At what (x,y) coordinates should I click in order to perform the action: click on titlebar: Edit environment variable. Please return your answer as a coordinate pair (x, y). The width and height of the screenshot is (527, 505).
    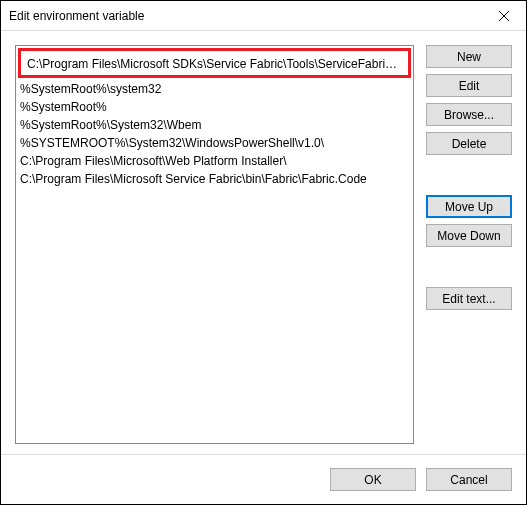
    Looking at the image, I should click on (264, 16).